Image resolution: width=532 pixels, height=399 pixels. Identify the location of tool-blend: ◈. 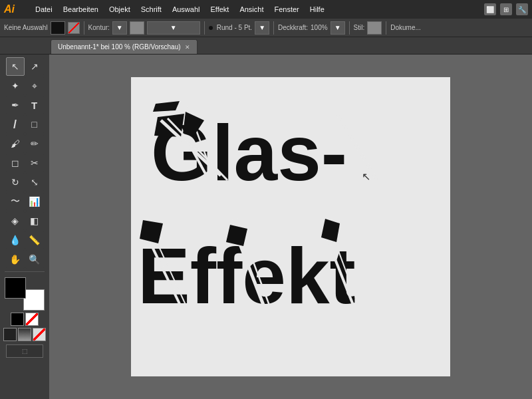
(15, 221).